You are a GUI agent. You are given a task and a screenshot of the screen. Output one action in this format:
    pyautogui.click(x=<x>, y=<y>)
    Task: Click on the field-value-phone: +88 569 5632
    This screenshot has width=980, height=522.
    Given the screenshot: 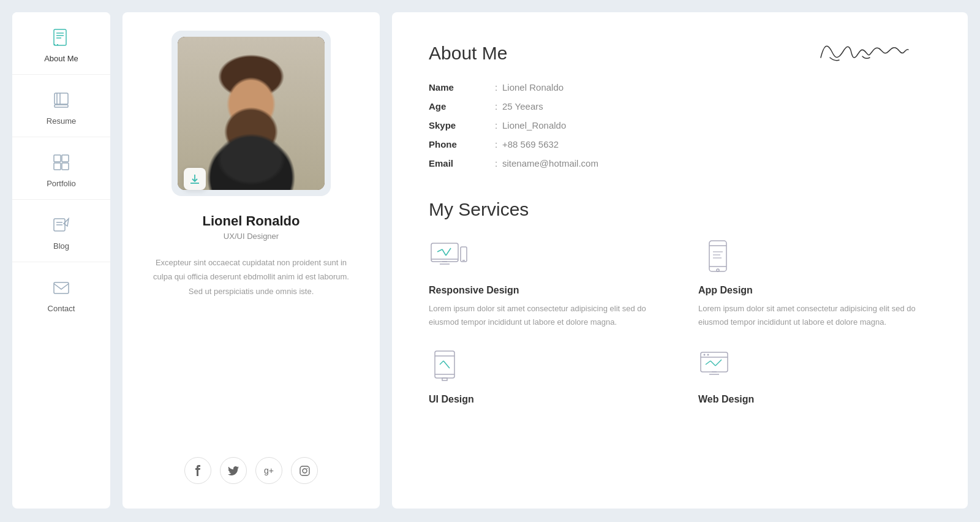 What is the action you would take?
    pyautogui.click(x=550, y=145)
    